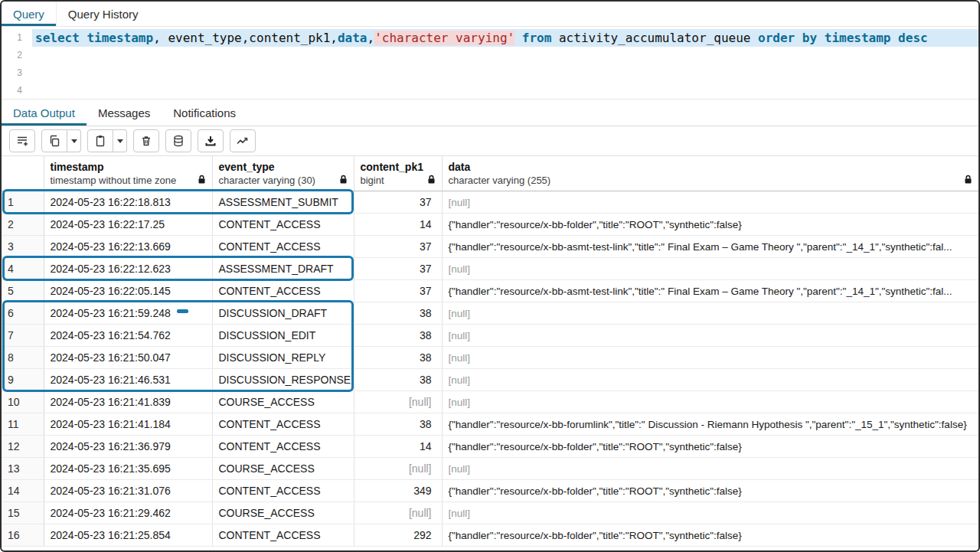 Image resolution: width=980 pixels, height=552 pixels. Describe the element at coordinates (128, 225) in the screenshot. I see `timestamp-cell: 2024-05-23 16:22:17.25` at that location.